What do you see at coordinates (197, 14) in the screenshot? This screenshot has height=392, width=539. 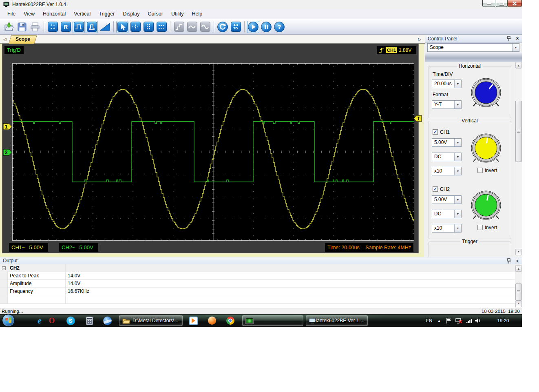 I see `menu-help: Help` at bounding box center [197, 14].